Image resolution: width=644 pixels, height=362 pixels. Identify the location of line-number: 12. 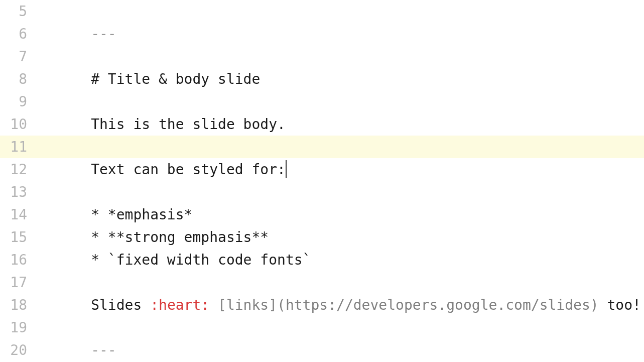
(18, 170).